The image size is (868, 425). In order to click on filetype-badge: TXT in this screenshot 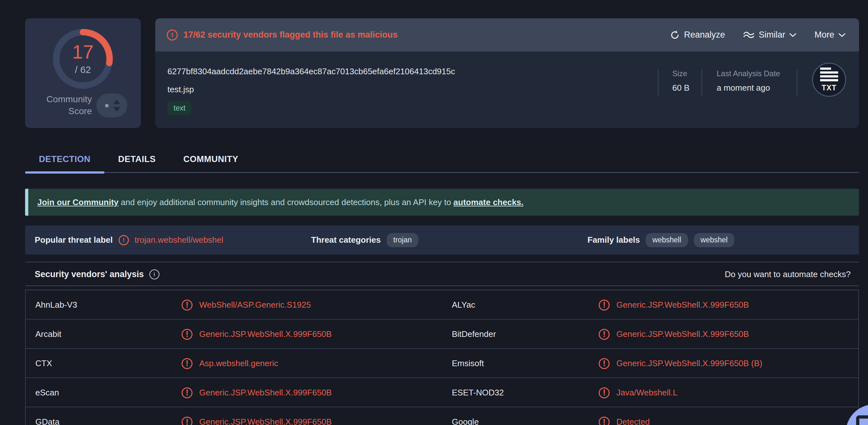, I will do `click(829, 80)`.